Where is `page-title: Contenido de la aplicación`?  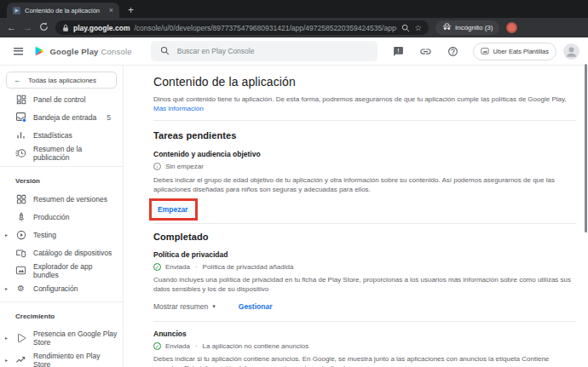
page-title: Contenido de la aplicación is located at coordinates (365, 82).